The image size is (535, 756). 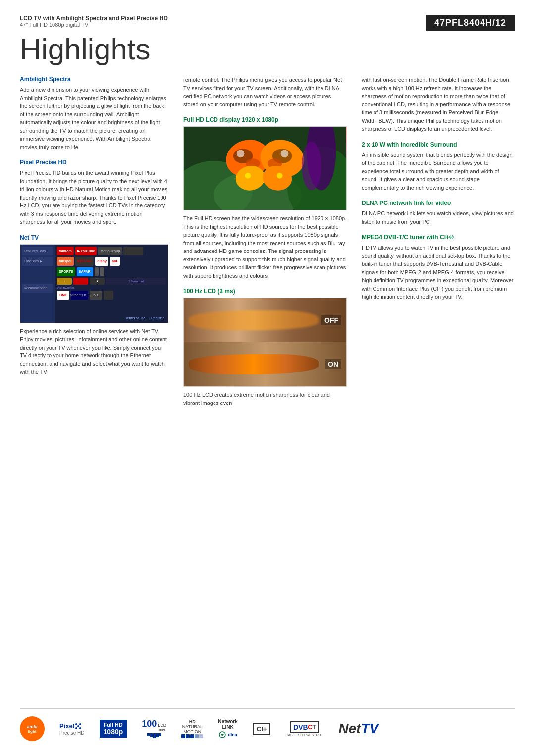 I want to click on hz100-section: 100 Hz LCD (3 ms) OFF ON 100 Hz LCD crea…, so click(x=265, y=348).